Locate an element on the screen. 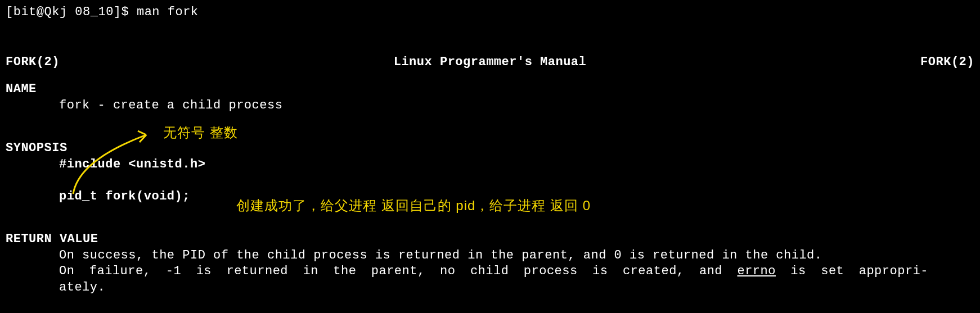 The image size is (980, 313). section-name-content: fork - create a child process is located at coordinates (490, 106).